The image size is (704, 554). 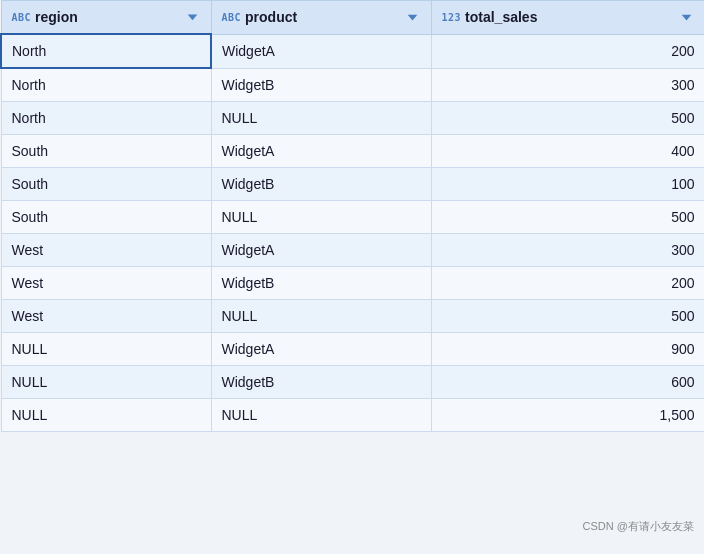 What do you see at coordinates (568, 382) in the screenshot?
I see `cell-total-sales: 600` at bounding box center [568, 382].